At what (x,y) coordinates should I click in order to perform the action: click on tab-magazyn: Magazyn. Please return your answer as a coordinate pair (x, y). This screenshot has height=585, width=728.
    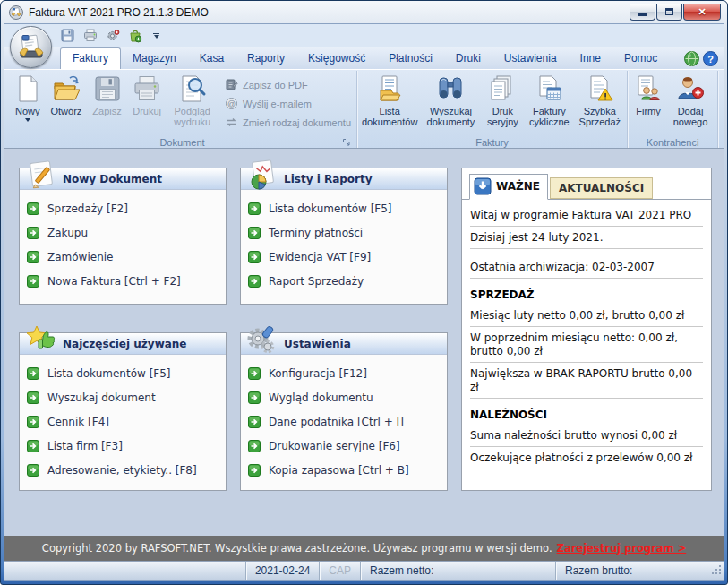
    Looking at the image, I should click on (154, 59).